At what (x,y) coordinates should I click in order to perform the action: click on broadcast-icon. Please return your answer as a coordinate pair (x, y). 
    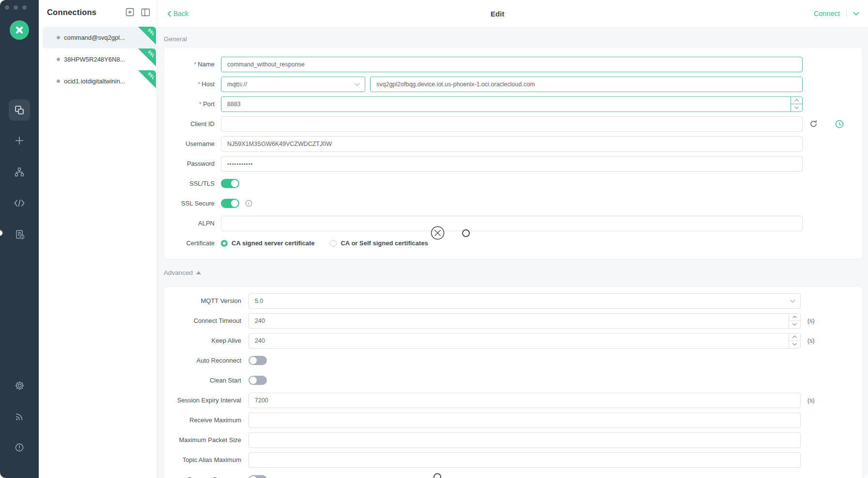
    Looking at the image, I should click on (19, 416).